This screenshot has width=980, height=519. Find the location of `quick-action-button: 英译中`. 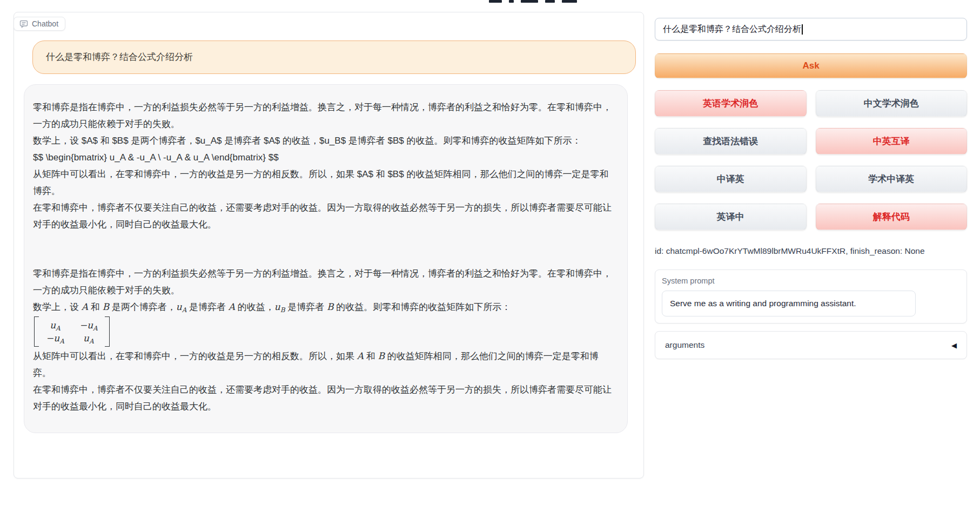

quick-action-button: 英译中 is located at coordinates (730, 217).